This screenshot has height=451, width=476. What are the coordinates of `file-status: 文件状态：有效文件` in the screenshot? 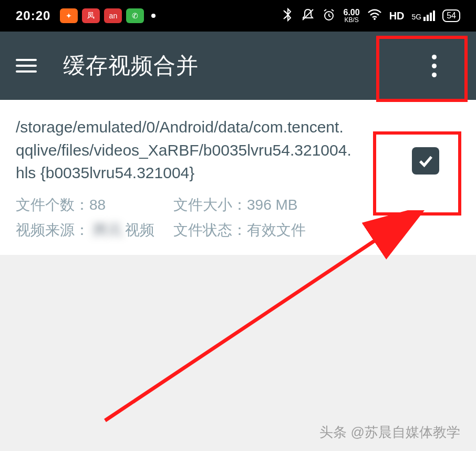 It's located at (317, 230).